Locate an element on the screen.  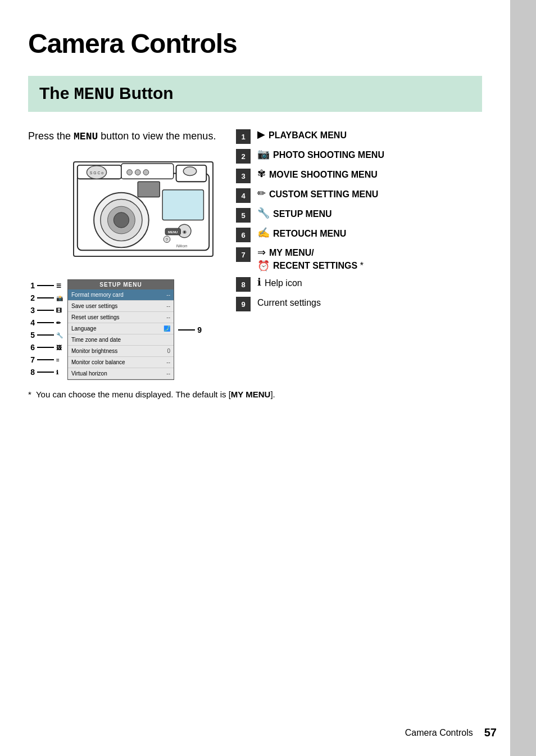
footer-label: Camera Controls is located at coordinates (439, 733).